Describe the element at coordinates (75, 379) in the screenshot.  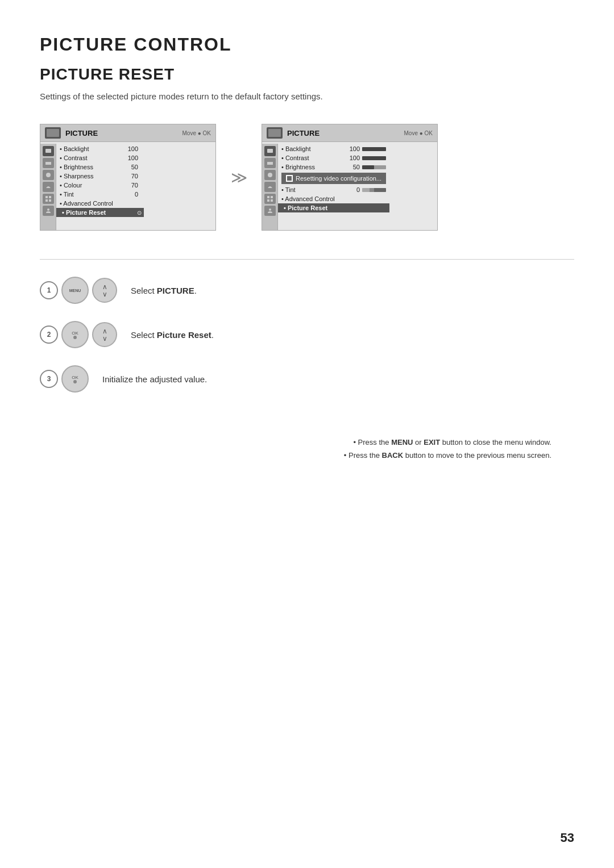
I see `ok-button-3: OK` at that location.